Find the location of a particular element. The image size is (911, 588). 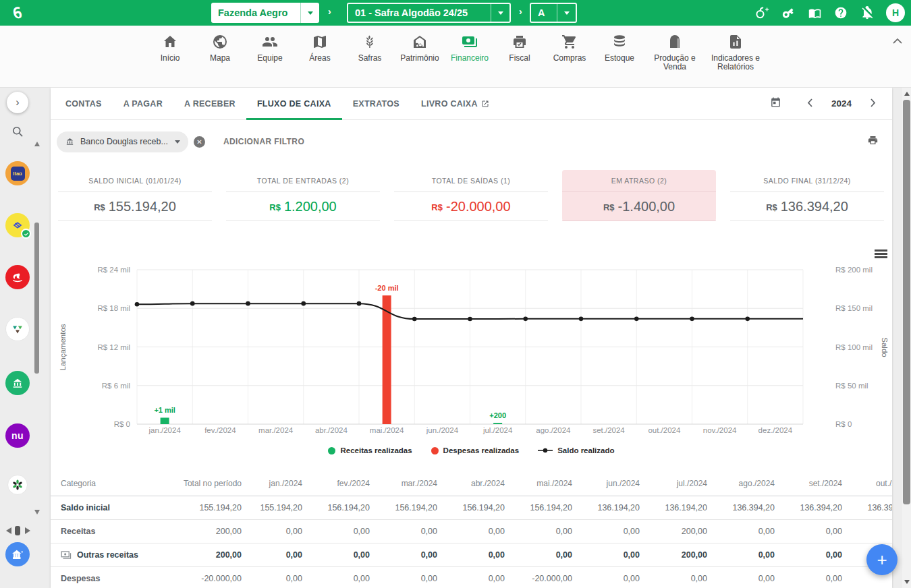

search-icon is located at coordinates (18, 131).